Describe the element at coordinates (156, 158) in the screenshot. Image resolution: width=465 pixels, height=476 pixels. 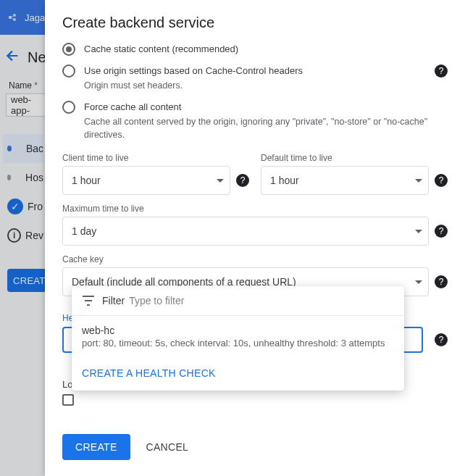
I see `client-ttl-label: Client time to live` at that location.